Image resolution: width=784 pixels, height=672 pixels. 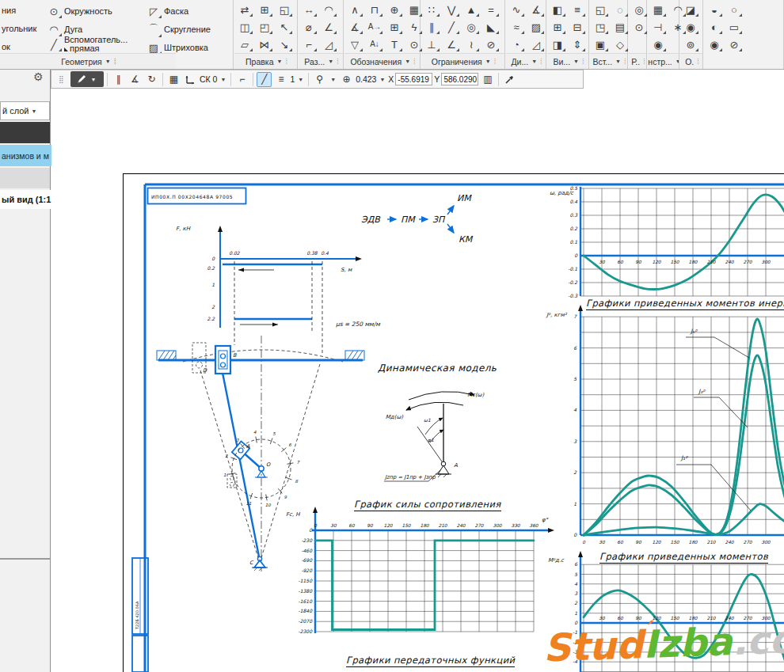 I want to click on color-swatch-row, so click(x=25, y=133).